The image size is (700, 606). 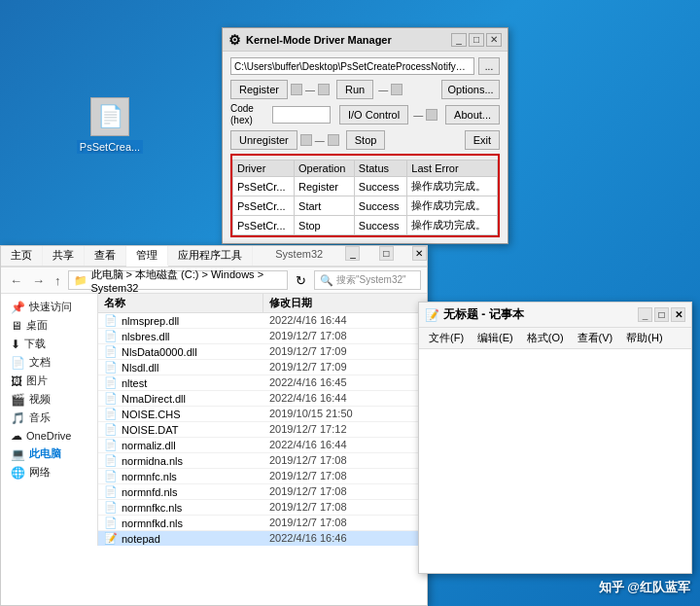 I want to click on sidebar-item-music: 🎵音乐, so click(x=49, y=418).